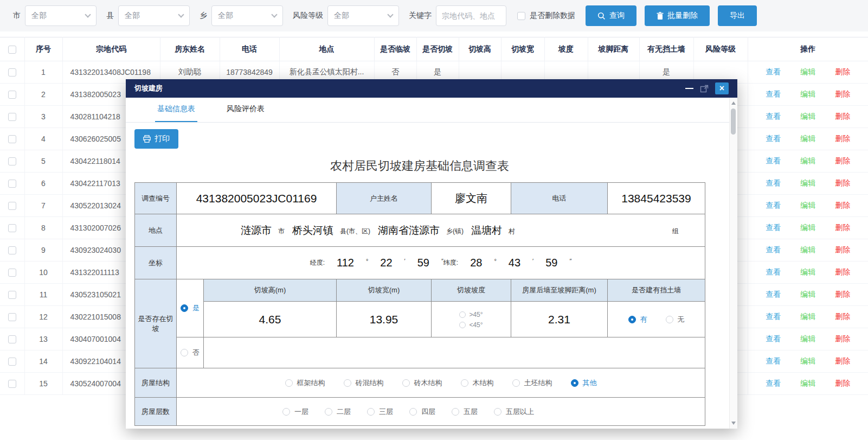 The height and width of the screenshot is (440, 868). What do you see at coordinates (184, 353) in the screenshot?
I see `cut-exist-no-radio` at bounding box center [184, 353].